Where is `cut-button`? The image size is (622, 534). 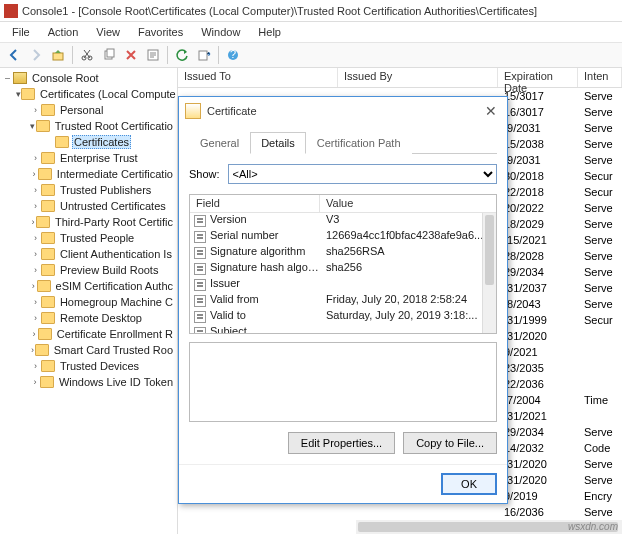 cut-button is located at coordinates (87, 55).